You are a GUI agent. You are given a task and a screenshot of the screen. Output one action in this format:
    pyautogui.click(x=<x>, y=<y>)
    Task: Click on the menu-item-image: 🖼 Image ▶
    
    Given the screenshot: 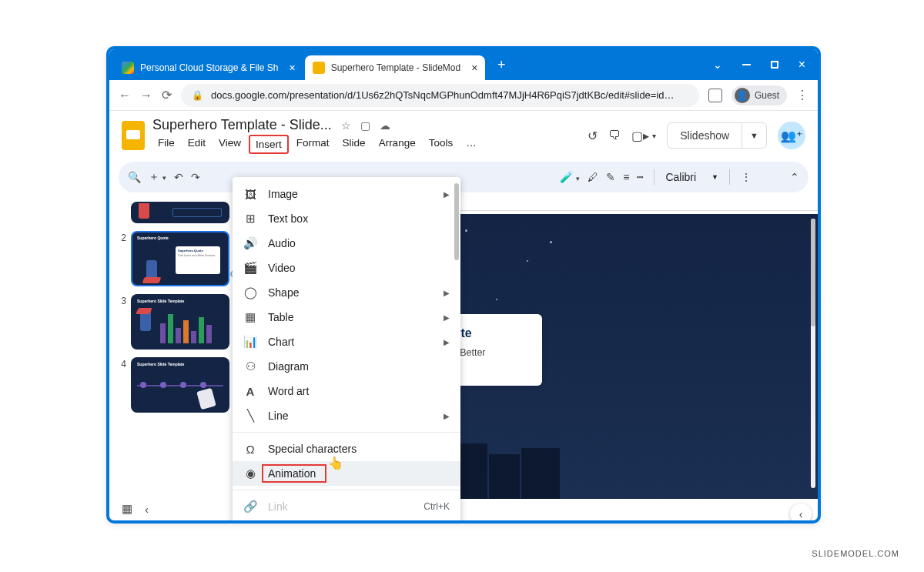 What is the action you would take?
    pyautogui.click(x=346, y=194)
    